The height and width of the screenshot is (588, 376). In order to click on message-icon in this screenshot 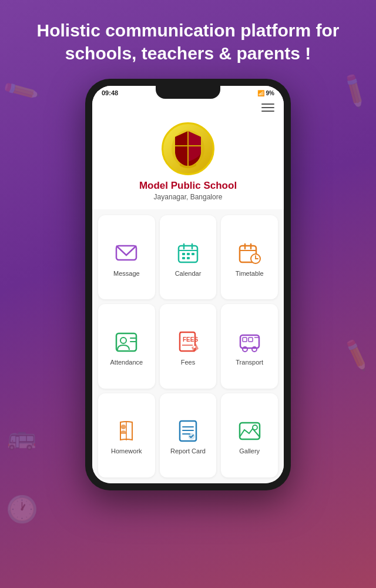, I will do `click(126, 253)`.